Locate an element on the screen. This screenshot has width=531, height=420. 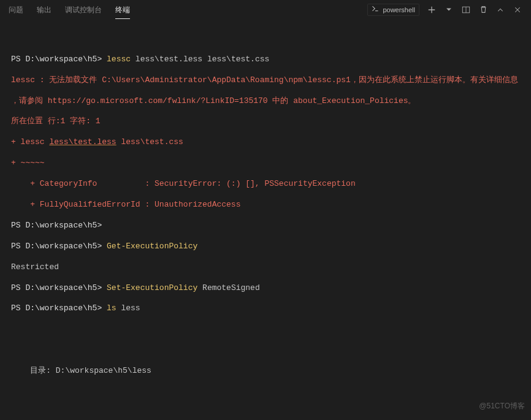
dropdown-split-icon is located at coordinates (449, 10).